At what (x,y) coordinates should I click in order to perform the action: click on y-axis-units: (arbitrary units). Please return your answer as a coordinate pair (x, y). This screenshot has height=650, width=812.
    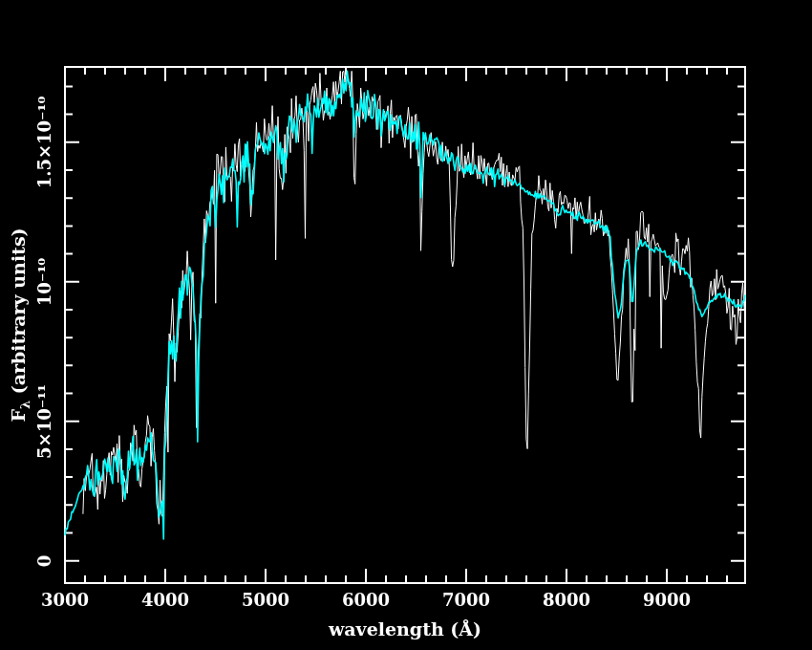
    Looking at the image, I should click on (18, 314).